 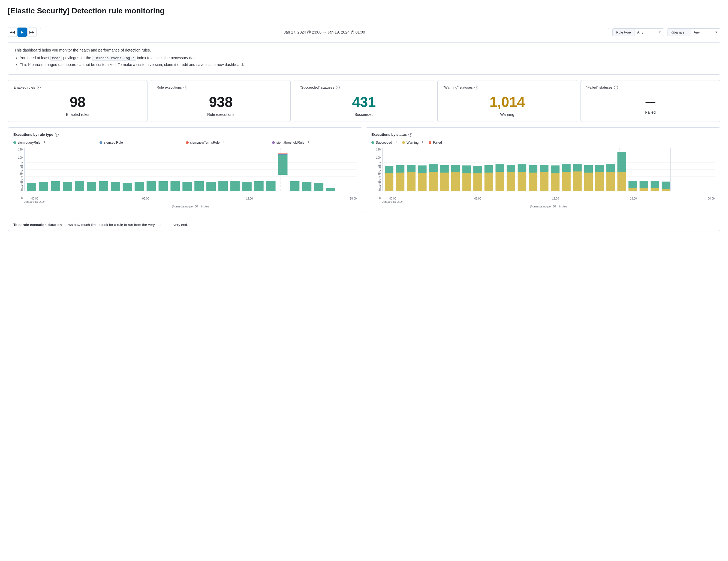 I want to click on stat-title-rule-executions: Rule executions, so click(x=169, y=87).